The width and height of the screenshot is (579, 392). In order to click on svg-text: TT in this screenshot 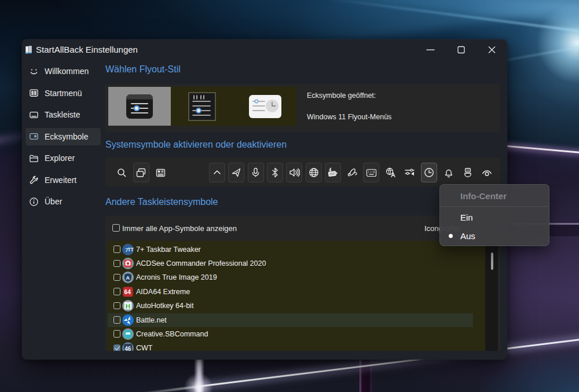, I will do `click(131, 250)`.